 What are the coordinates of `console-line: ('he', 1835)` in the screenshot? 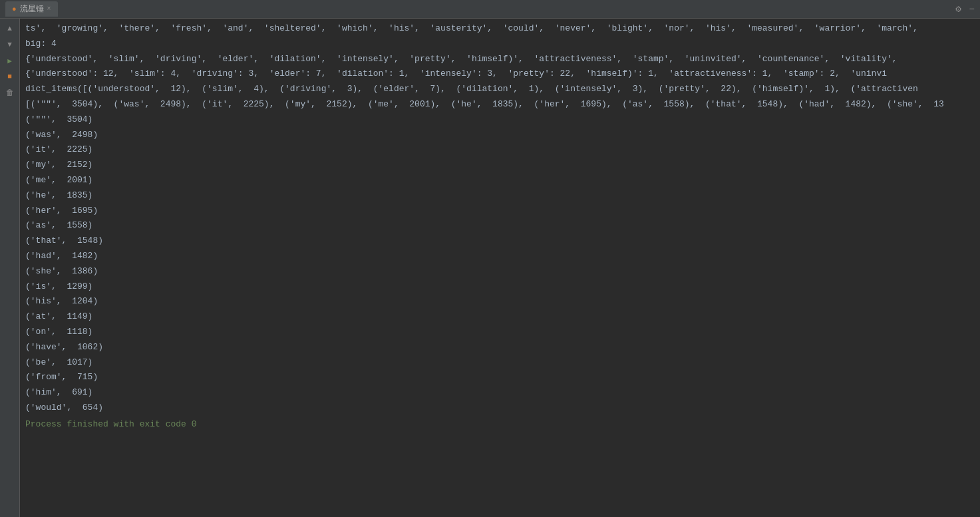 It's located at (500, 196).